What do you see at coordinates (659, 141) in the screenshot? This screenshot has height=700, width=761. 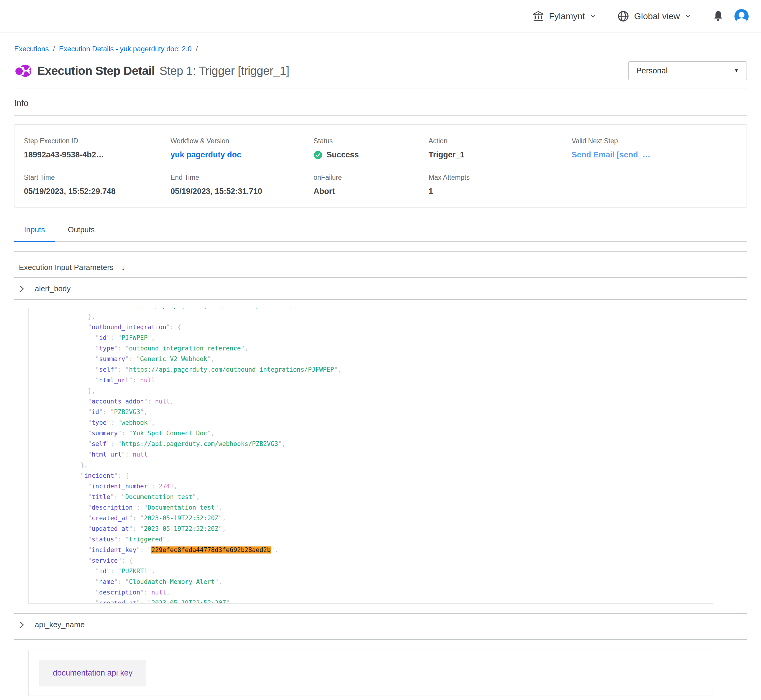 I see `field-label: Valid Next Step` at bounding box center [659, 141].